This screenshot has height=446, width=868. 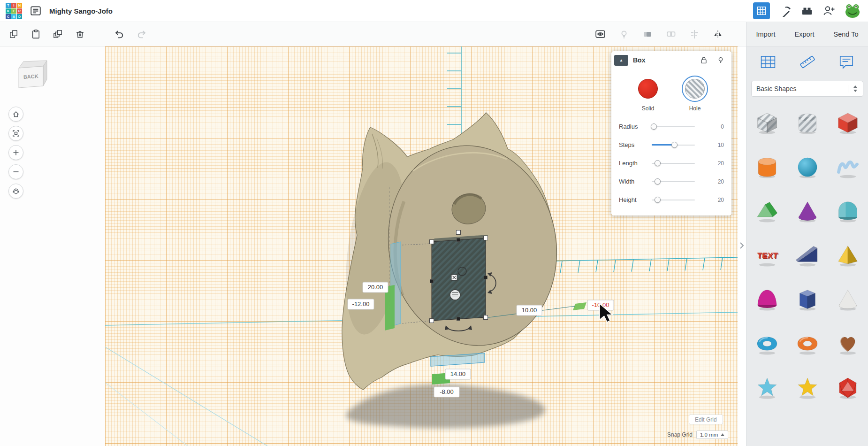 I want to click on box-hole-icon, so click(x=767, y=123).